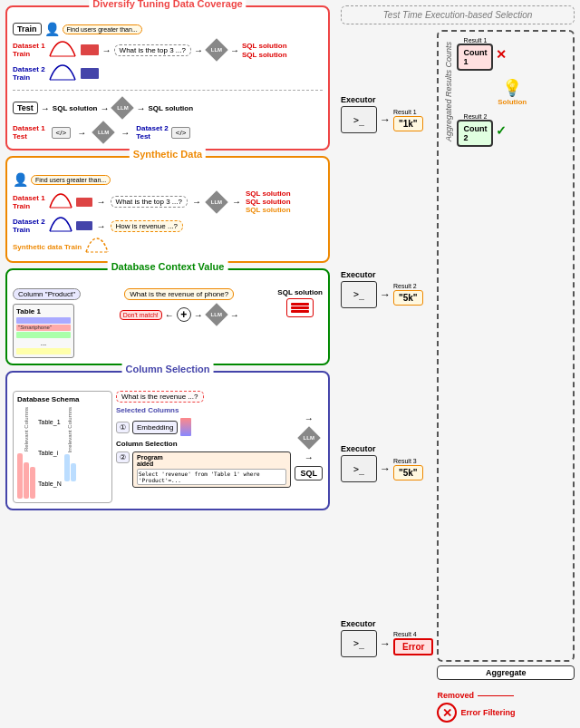 Image resolution: width=580 pixels, height=728 pixels. I want to click on s2-sql2: SQL solution, so click(268, 201).